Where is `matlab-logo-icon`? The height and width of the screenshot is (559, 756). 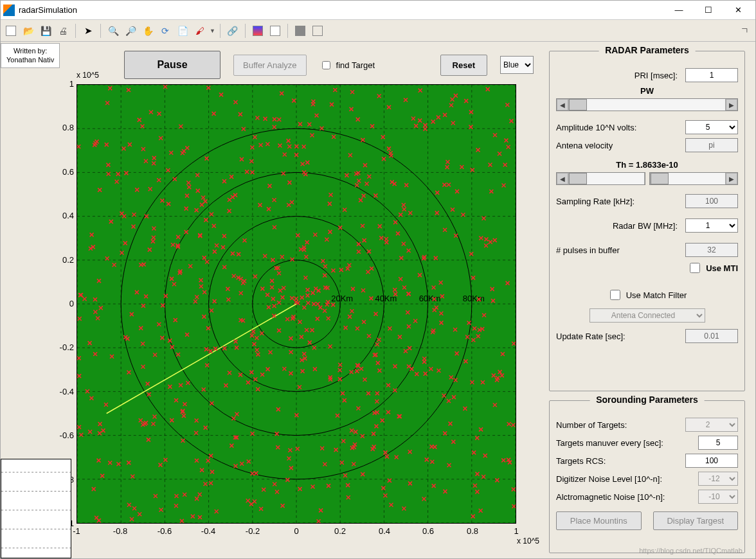 matlab-logo-icon is located at coordinates (9, 10).